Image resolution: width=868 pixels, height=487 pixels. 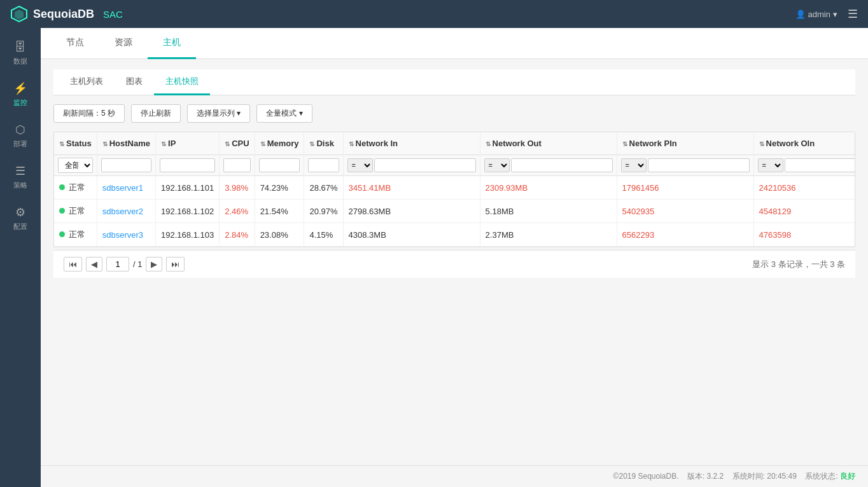 I want to click on filter-memory-cell, so click(x=279, y=165).